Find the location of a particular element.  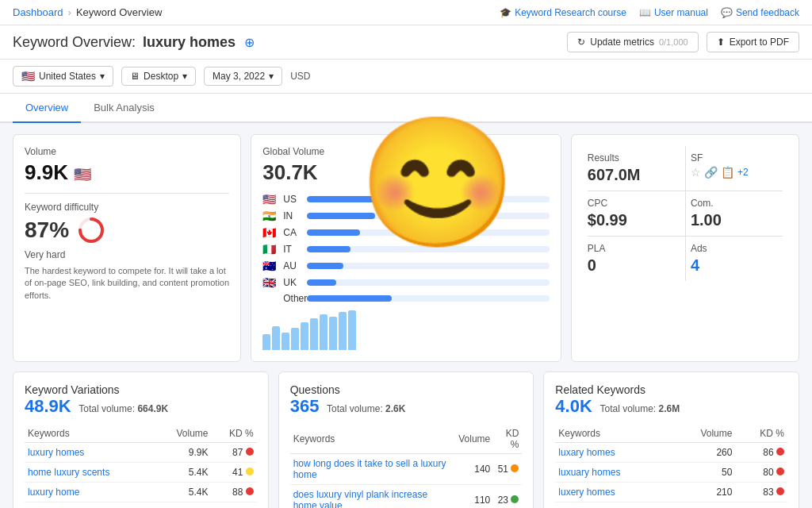

us-flag: 🇺🇸 is located at coordinates (270, 199).